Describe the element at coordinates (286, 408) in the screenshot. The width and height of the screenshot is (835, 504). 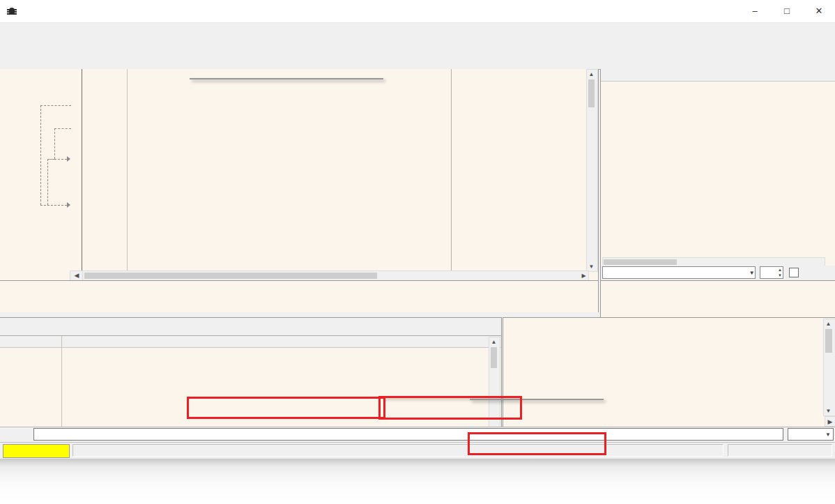
I see `annotation-box-search` at that location.